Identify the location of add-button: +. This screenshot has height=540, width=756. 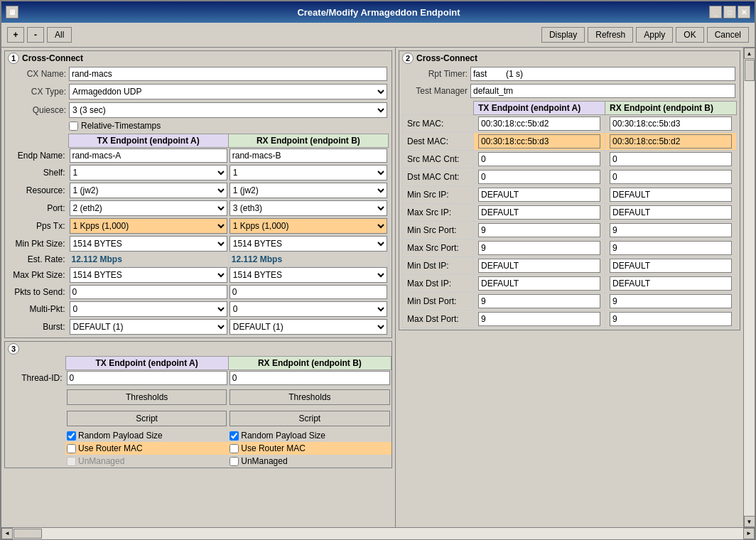
(16, 35).